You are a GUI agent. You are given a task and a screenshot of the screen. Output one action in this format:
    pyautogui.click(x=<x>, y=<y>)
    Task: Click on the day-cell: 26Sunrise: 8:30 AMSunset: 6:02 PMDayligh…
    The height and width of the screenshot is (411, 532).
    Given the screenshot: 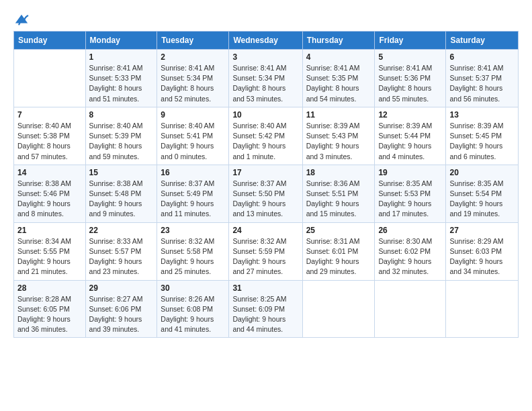 What is the action you would take?
    pyautogui.click(x=410, y=251)
    